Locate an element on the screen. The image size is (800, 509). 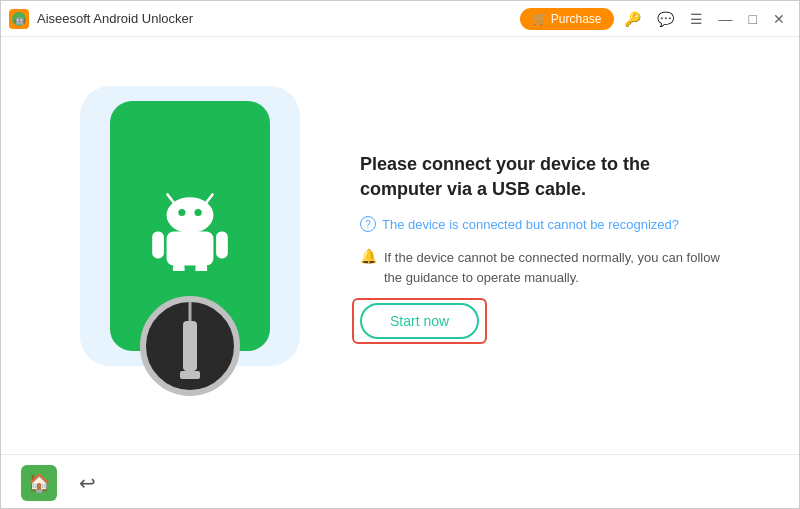
minimize-icon: — is located at coordinates (726, 19).